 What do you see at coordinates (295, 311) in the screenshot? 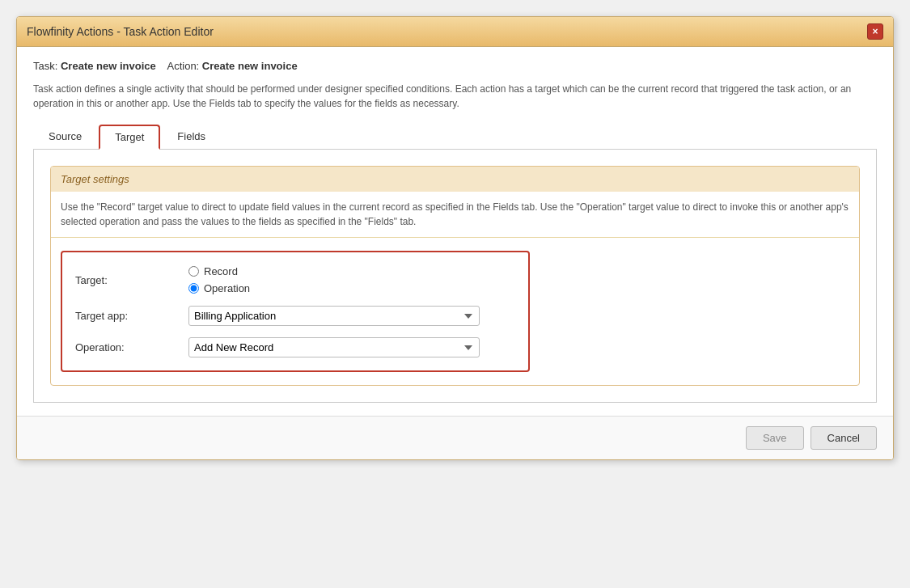
I see `target-settings-bordered: Target: Record Operation` at bounding box center [295, 311].